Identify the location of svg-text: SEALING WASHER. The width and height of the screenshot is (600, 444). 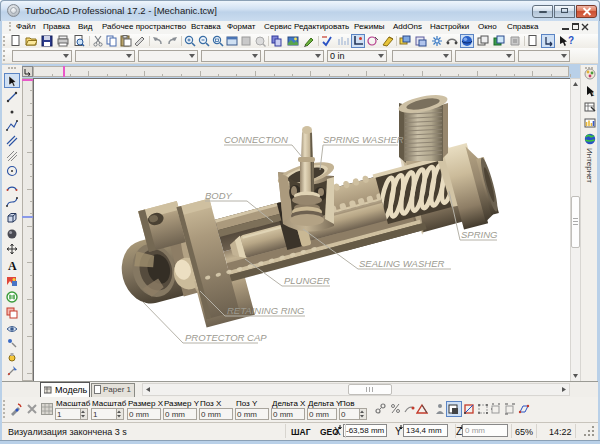
(402, 264).